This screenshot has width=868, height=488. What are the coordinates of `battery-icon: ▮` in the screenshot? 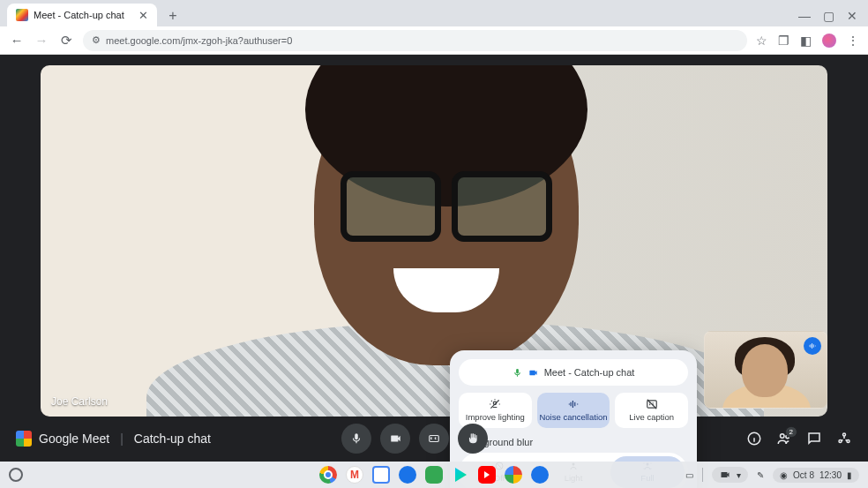 It's located at (849, 475).